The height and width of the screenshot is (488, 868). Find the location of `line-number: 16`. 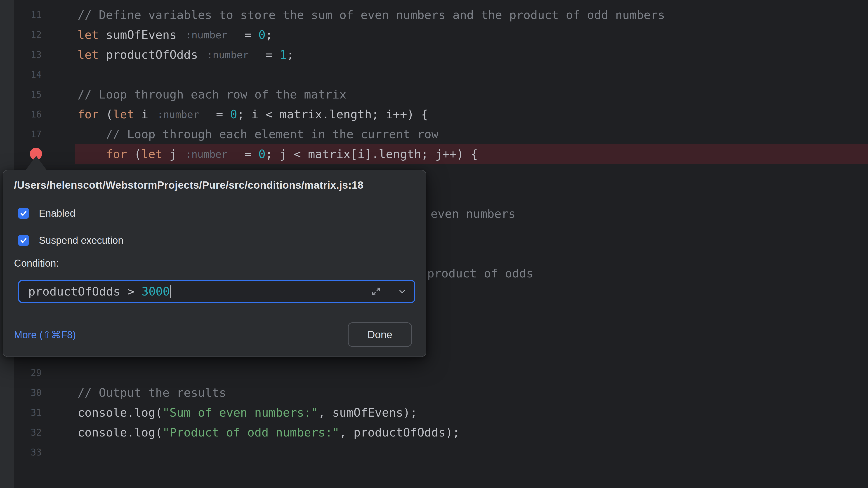

line-number: 16 is located at coordinates (37, 115).